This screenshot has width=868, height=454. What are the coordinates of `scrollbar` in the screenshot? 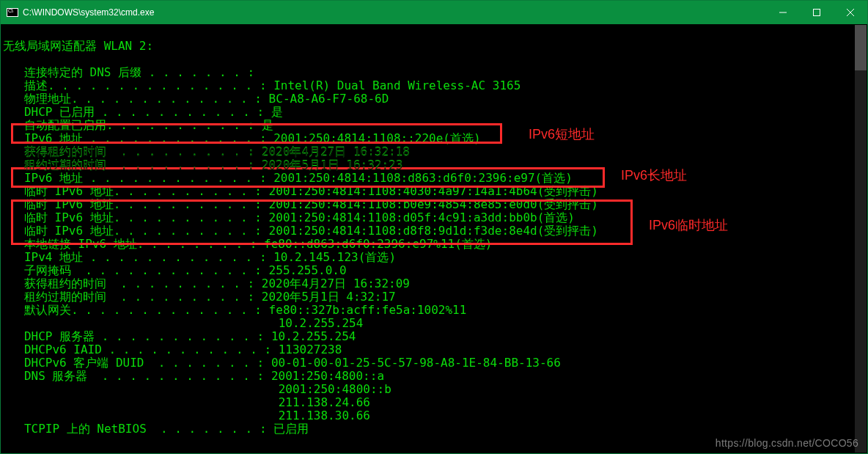 It's located at (861, 239).